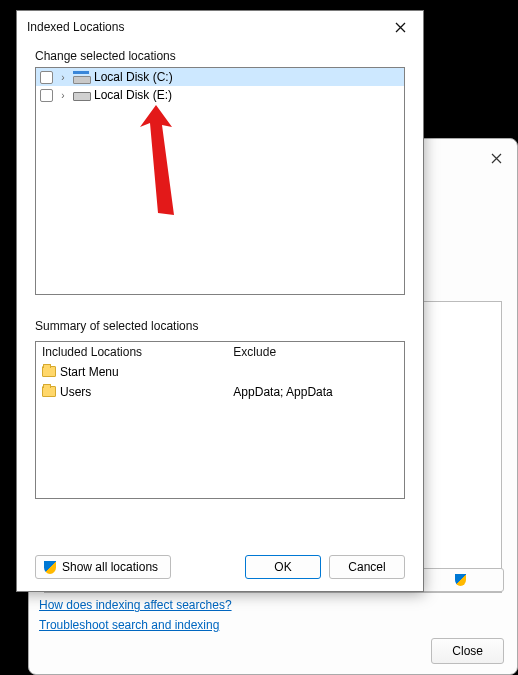 The height and width of the screenshot is (675, 518). I want to click on link-troubleshoot: Troubleshoot search and indexing, so click(272, 625).